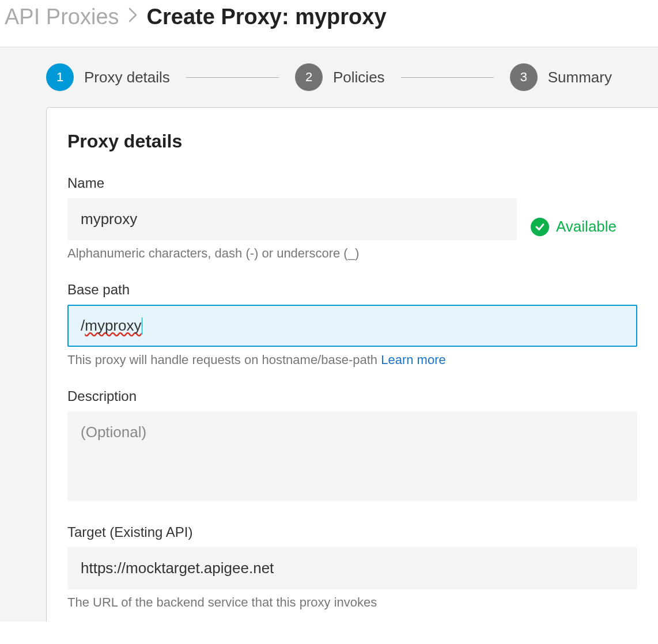  Describe the element at coordinates (353, 532) in the screenshot. I see `target-label: Target (Existing API)` at that location.